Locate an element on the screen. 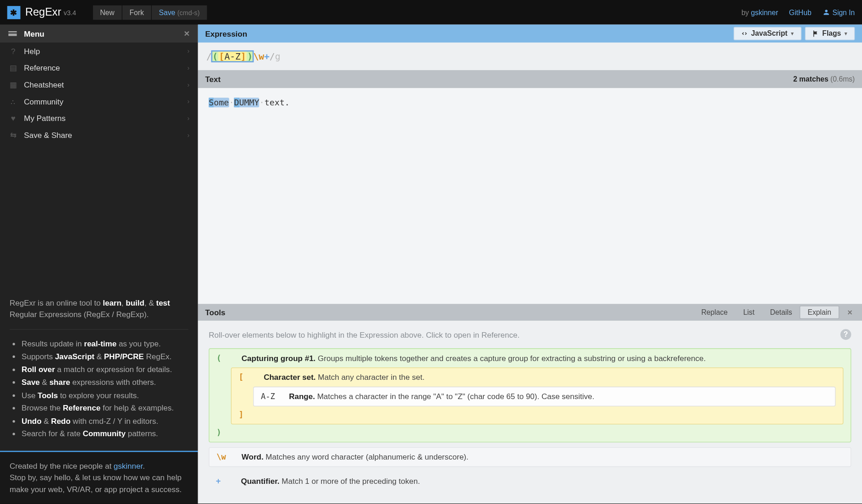 Image resolution: width=862 pixels, height=504 pixels. expr-charset-close: ] is located at coordinates (243, 56).